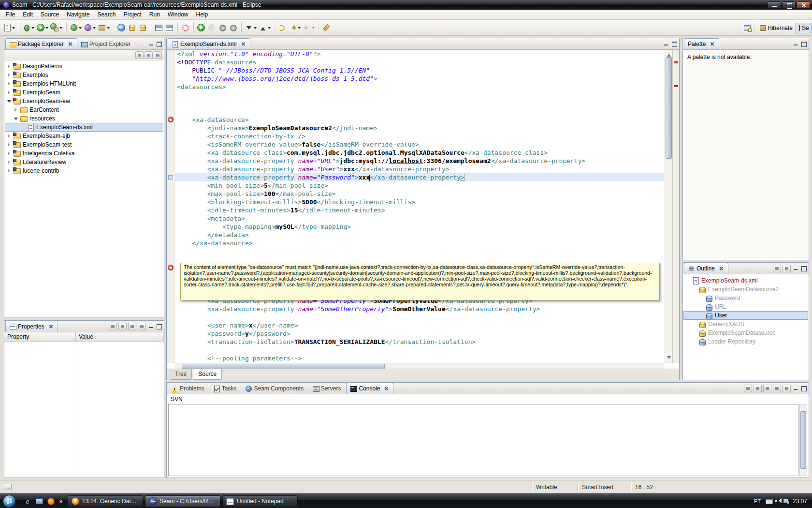 This screenshot has width=812, height=508. What do you see at coordinates (260, 501) in the screenshot?
I see `taskbar-task-untitled-notepad: Untitled - Notepad` at bounding box center [260, 501].